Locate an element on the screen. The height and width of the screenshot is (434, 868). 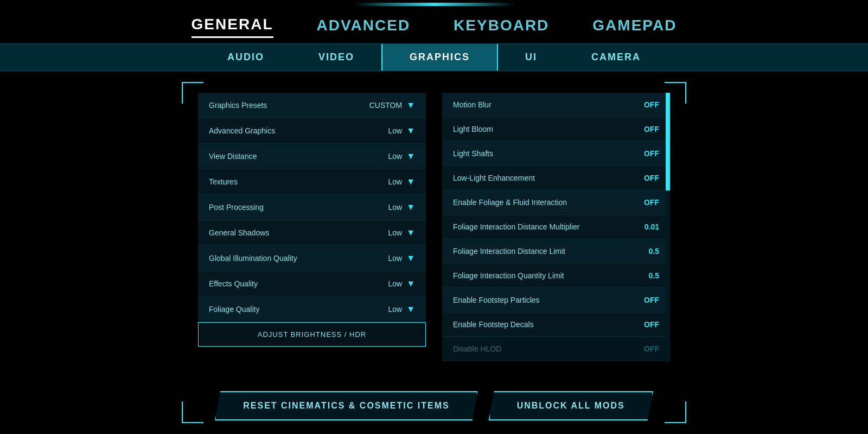
subnav-video: VIDEO is located at coordinates (336, 58).